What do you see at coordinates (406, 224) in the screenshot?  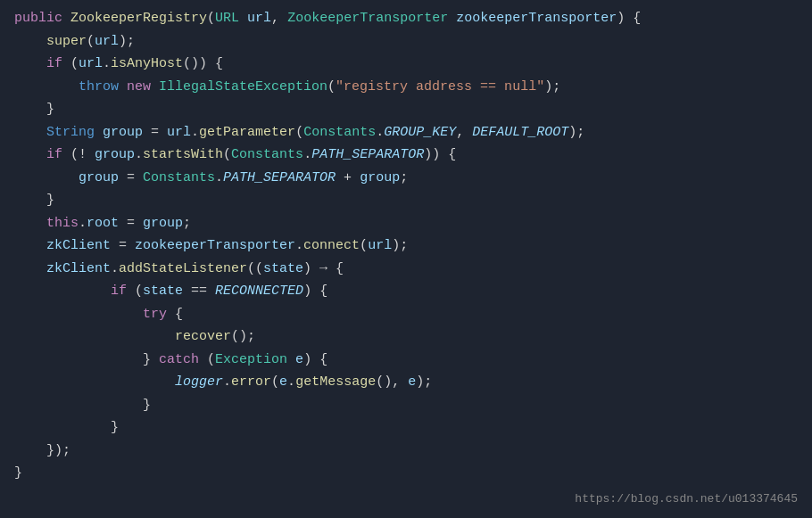 I see `code-line-10: this.root = group;` at bounding box center [406, 224].